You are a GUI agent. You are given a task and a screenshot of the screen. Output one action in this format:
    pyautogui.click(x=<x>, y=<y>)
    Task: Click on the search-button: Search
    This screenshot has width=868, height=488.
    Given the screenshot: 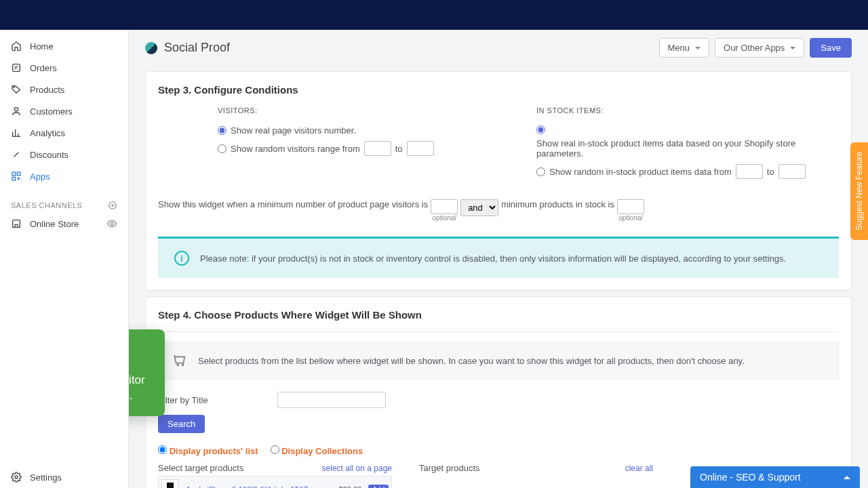 What is the action you would take?
    pyautogui.click(x=182, y=424)
    